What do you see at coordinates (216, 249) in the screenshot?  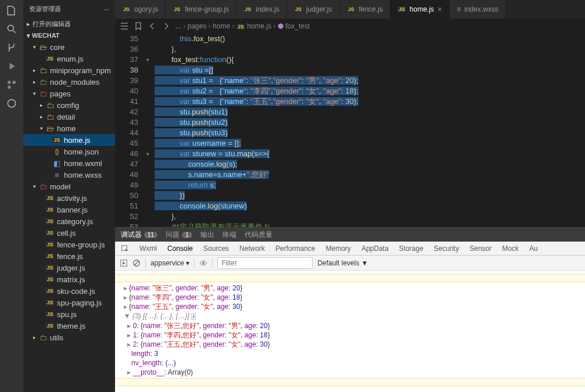 I see `devtools-subtab: Sources` at bounding box center [216, 249].